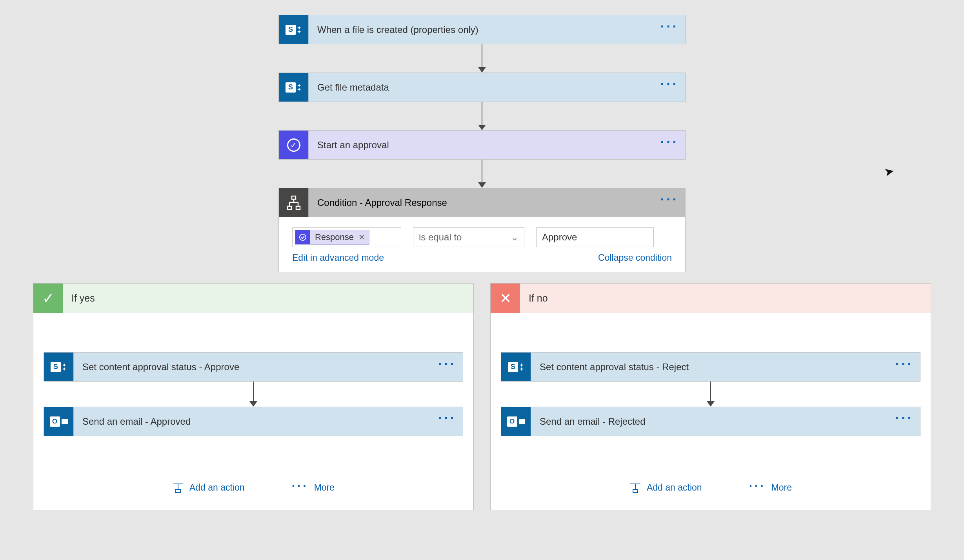 The height and width of the screenshot is (560, 964). I want to click on value-text: Approve, so click(559, 237).